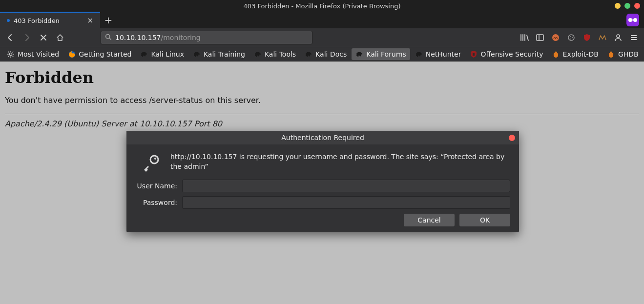  Describe the element at coordinates (10, 38) in the screenshot. I see `back-button` at that location.